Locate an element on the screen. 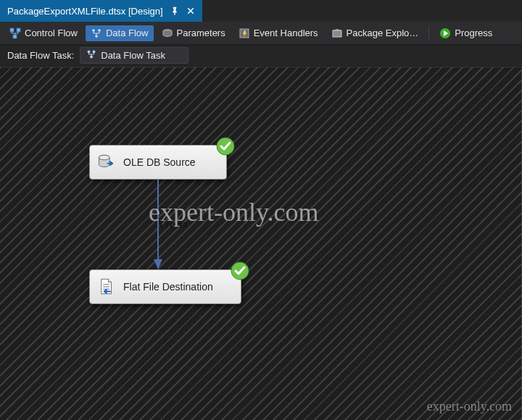 The height and width of the screenshot is (420, 522). event-handlers-icon is located at coordinates (244, 33).